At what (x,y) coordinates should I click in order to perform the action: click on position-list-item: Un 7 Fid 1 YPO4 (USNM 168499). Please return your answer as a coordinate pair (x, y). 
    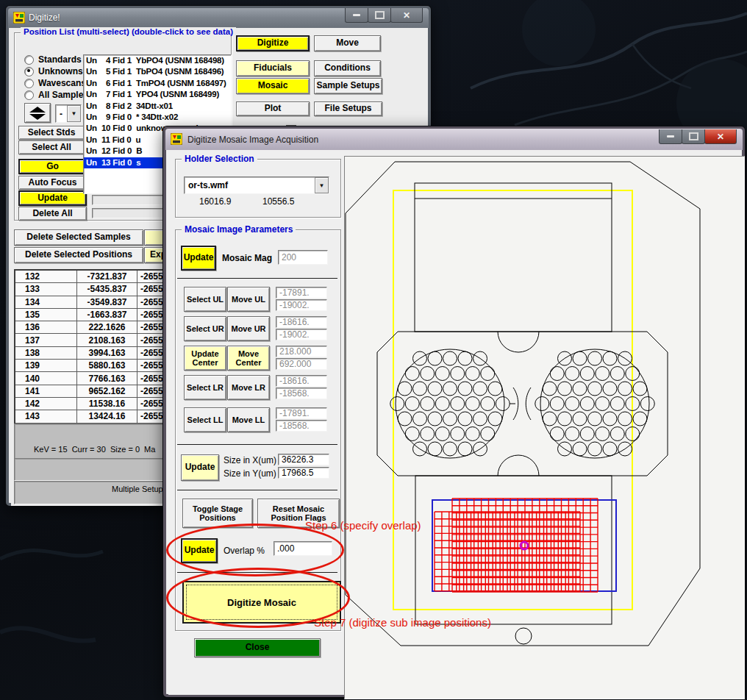
    Looking at the image, I should click on (157, 94).